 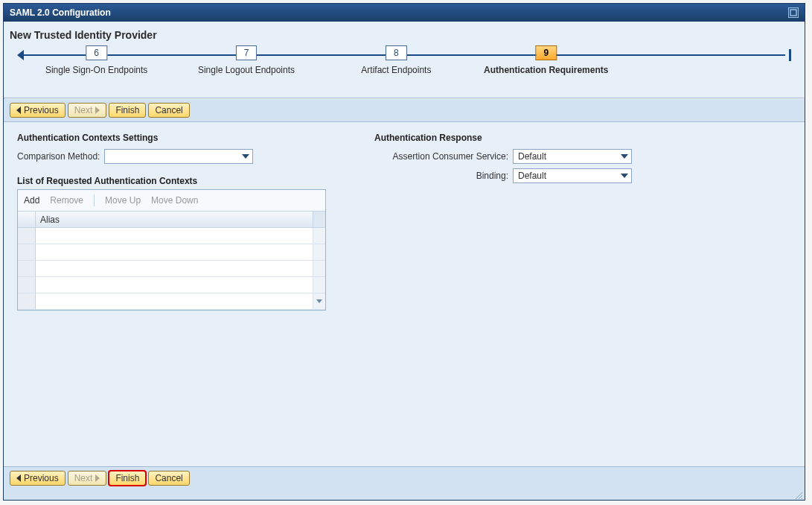 I want to click on contexts-table: Add Remove Move Up Move Down Alias, so click(x=171, y=250).